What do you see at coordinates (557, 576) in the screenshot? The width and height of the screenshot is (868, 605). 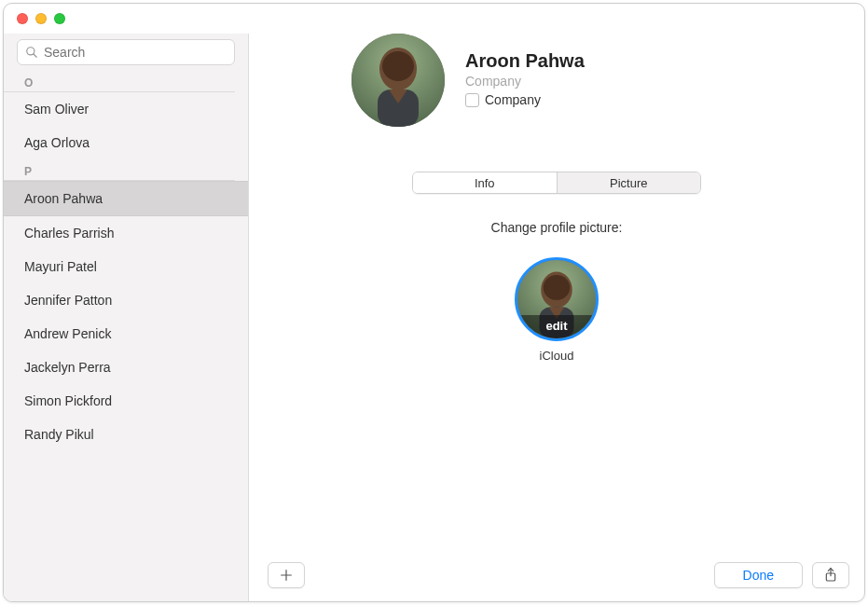 I see `bottom-toolbar: Done` at bounding box center [557, 576].